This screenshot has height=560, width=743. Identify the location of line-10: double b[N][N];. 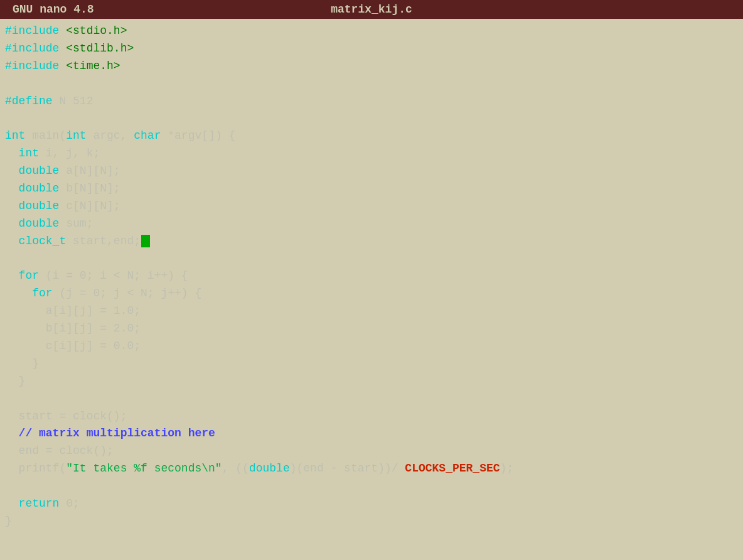
(372, 189).